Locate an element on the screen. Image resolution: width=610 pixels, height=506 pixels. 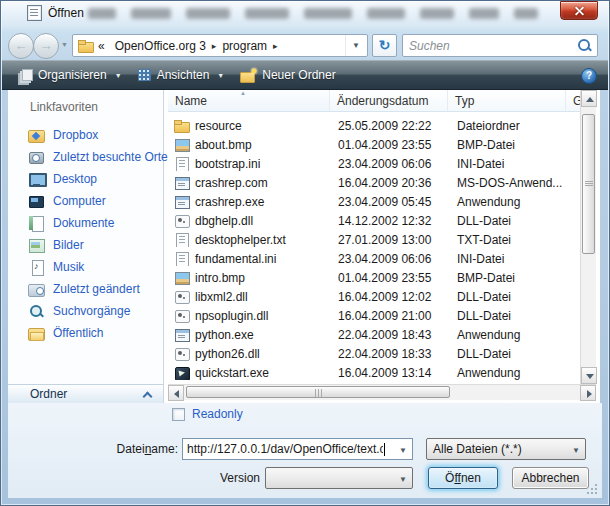
table-row: bootstrap.ini 23.04.2009 06:06 INI-Datei is located at coordinates (374, 164).